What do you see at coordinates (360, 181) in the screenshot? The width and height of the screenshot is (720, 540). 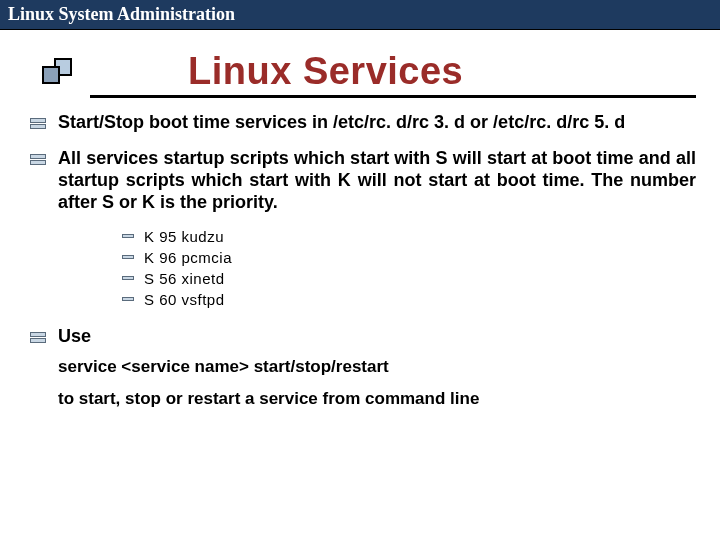 I see `bullet-item: All services startup scripts which start…` at bounding box center [360, 181].